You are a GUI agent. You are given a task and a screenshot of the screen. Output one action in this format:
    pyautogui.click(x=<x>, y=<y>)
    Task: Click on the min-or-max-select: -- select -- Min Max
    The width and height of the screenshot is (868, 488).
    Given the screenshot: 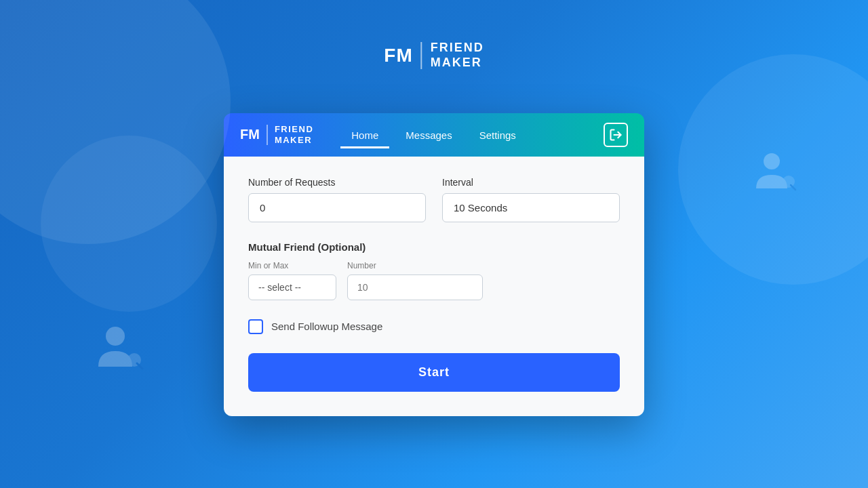 What is the action you would take?
    pyautogui.click(x=292, y=287)
    